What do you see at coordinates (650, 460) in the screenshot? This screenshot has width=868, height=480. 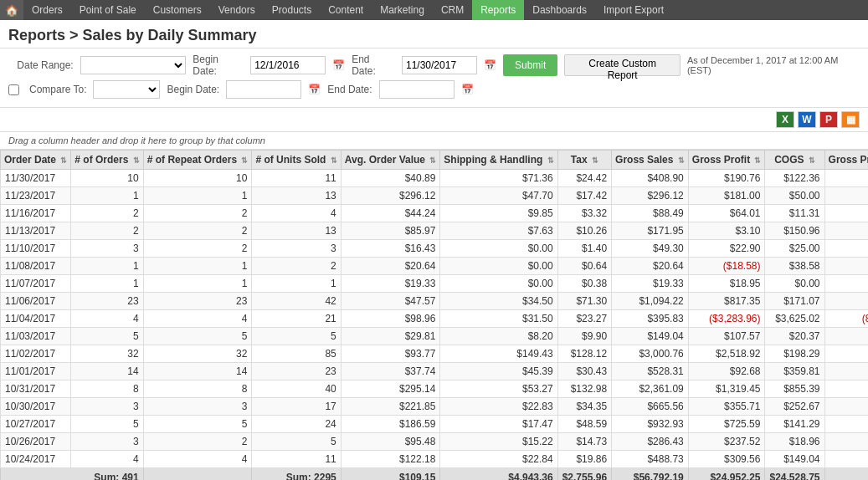 I see `table-cell: $488.73` at bounding box center [650, 460].